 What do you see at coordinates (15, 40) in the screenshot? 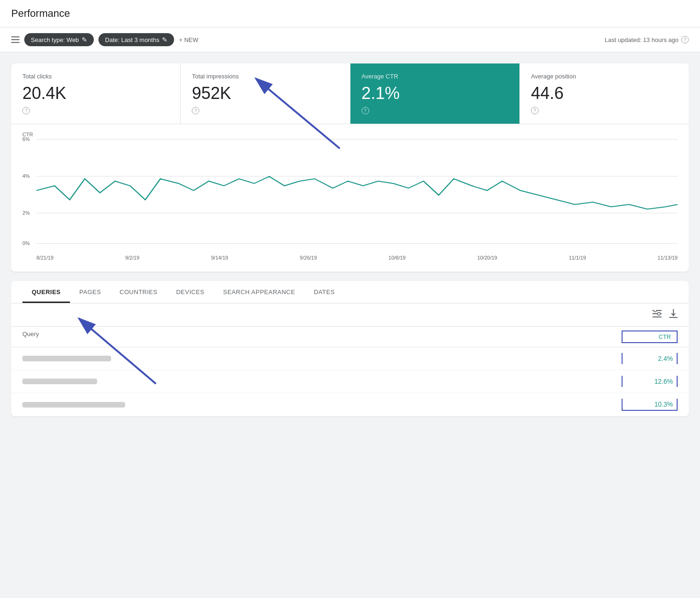
I see `filter-button` at bounding box center [15, 40].